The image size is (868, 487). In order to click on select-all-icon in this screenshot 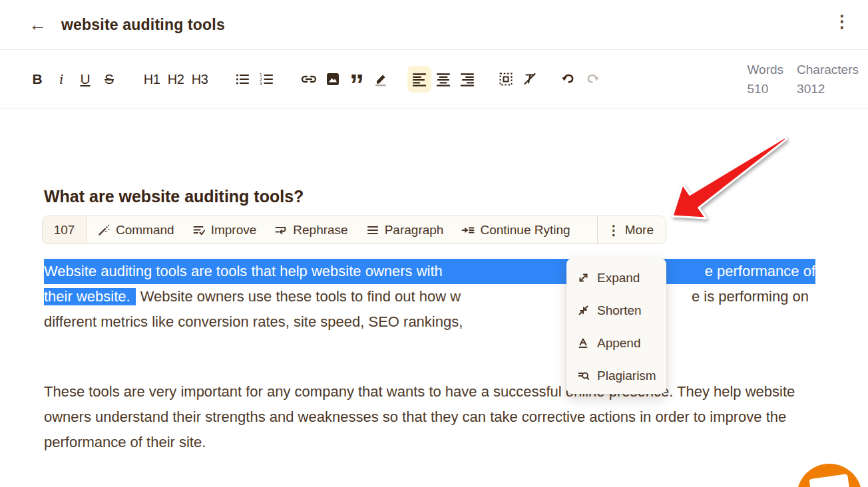, I will do `click(506, 79)`.